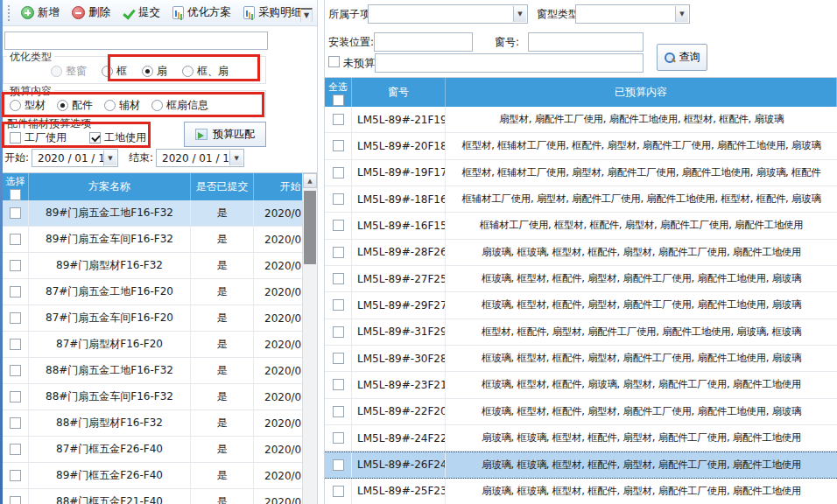 This screenshot has height=504, width=837. Describe the element at coordinates (159, 476) in the screenshot. I see `plan-row: 89#门框五金F26-F40是2020/0` at that location.